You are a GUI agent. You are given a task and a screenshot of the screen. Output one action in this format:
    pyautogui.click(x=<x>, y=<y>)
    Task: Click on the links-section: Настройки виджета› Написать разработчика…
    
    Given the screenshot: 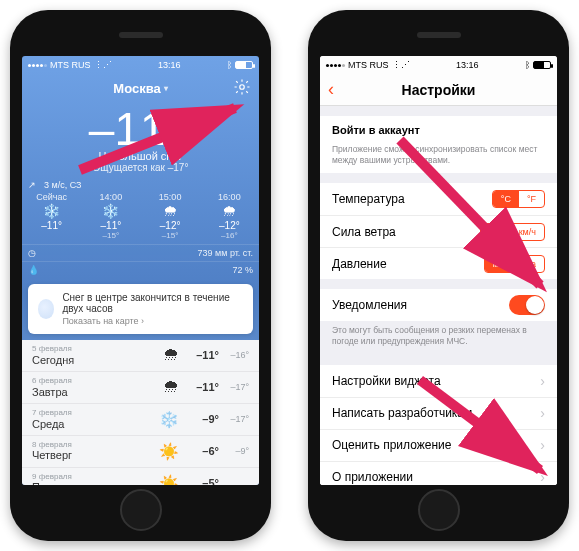 What is the action you would take?
    pyautogui.click(x=438, y=426)
    